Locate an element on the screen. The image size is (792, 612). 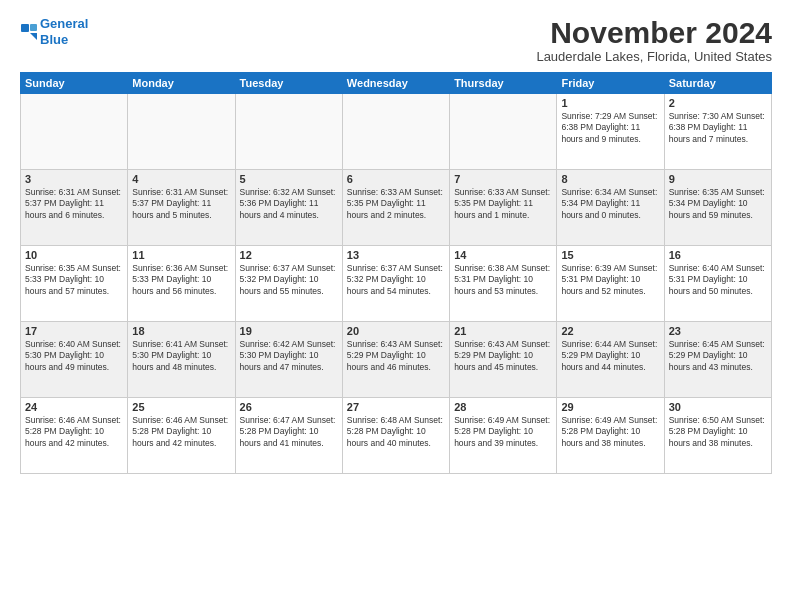
day-number: 27 is located at coordinates (396, 407).